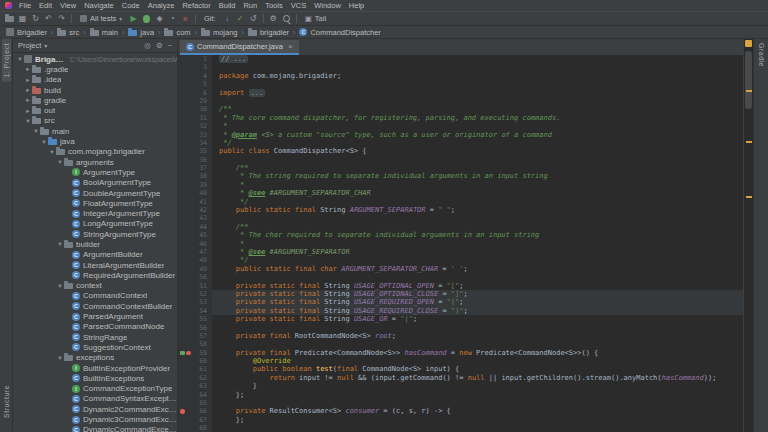 The height and width of the screenshot is (432, 768). I want to click on code-line: 33 * @param <S> a custom "source" type, …, so click(460, 135).